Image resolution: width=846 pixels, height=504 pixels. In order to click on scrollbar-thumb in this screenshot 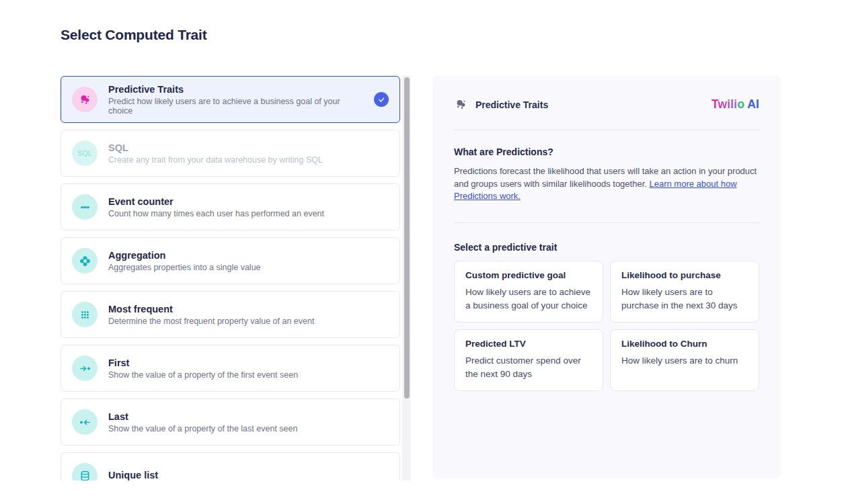, I will do `click(407, 238)`.